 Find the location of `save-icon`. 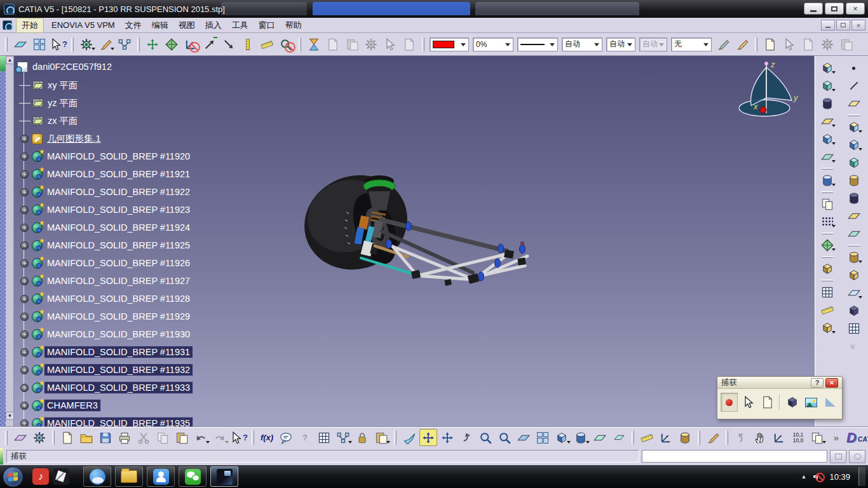

save-icon is located at coordinates (105, 437).